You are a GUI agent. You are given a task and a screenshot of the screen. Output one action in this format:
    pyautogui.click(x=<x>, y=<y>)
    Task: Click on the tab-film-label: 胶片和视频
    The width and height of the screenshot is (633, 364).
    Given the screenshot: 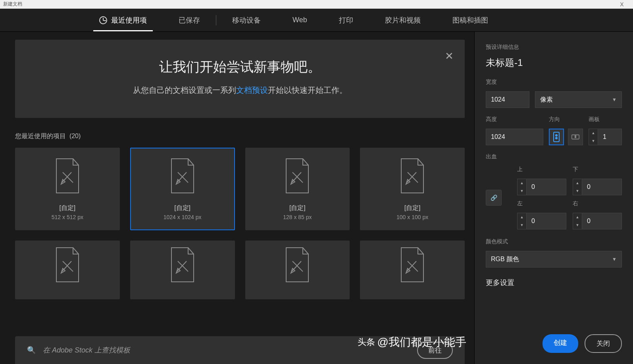 What is the action you would take?
    pyautogui.click(x=403, y=20)
    